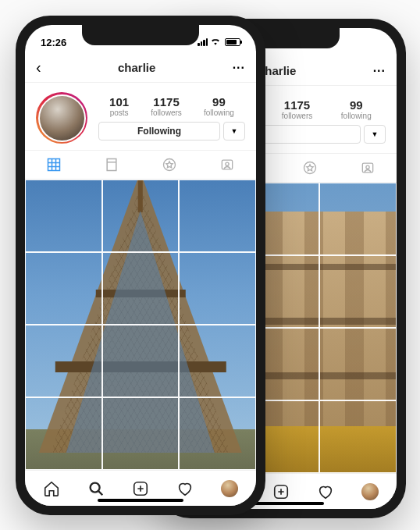  What do you see at coordinates (96, 489) in the screenshot?
I see `nav-search` at bounding box center [96, 489].